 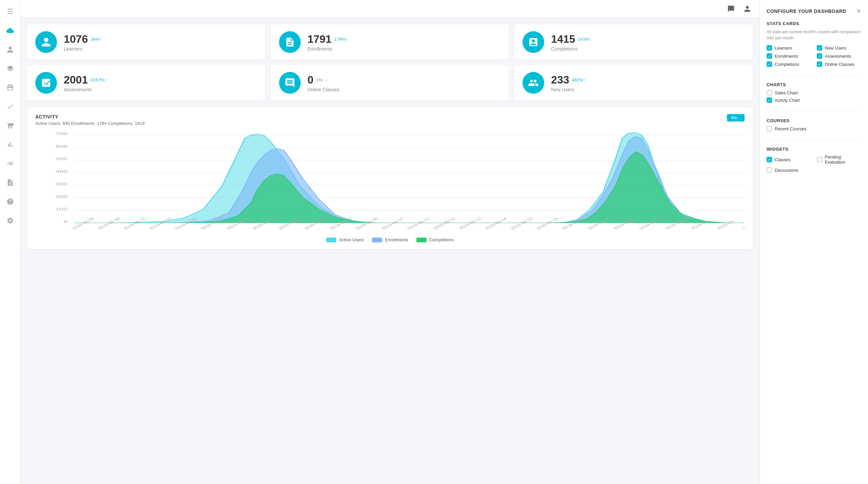 I want to click on svg-text: 2019-09-01, so click(x=161, y=223).